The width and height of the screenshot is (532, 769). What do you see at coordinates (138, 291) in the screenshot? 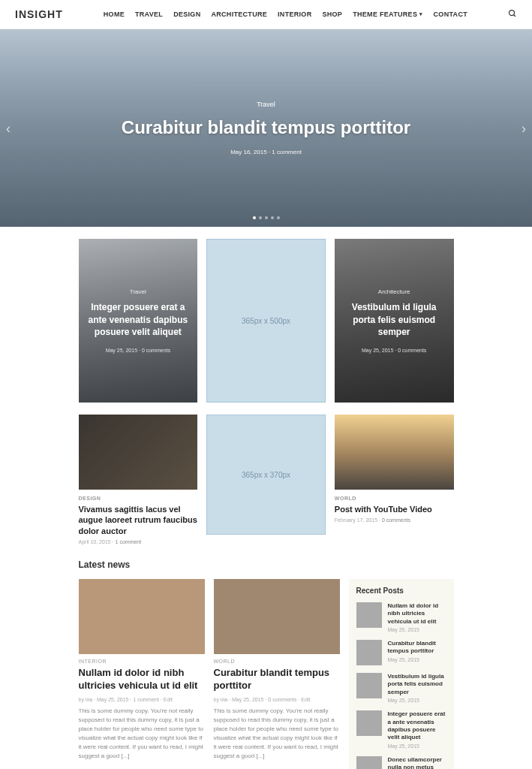
I see `tile-category: Travel` at bounding box center [138, 291].